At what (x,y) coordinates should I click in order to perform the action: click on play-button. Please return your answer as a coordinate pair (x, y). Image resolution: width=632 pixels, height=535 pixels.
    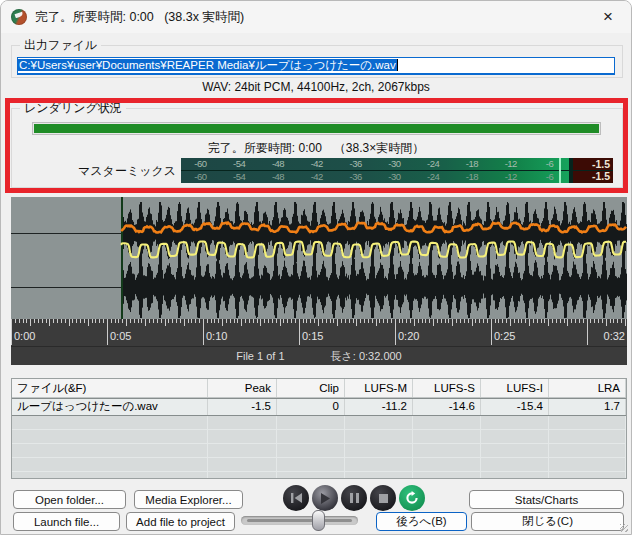
    Looking at the image, I should click on (325, 498).